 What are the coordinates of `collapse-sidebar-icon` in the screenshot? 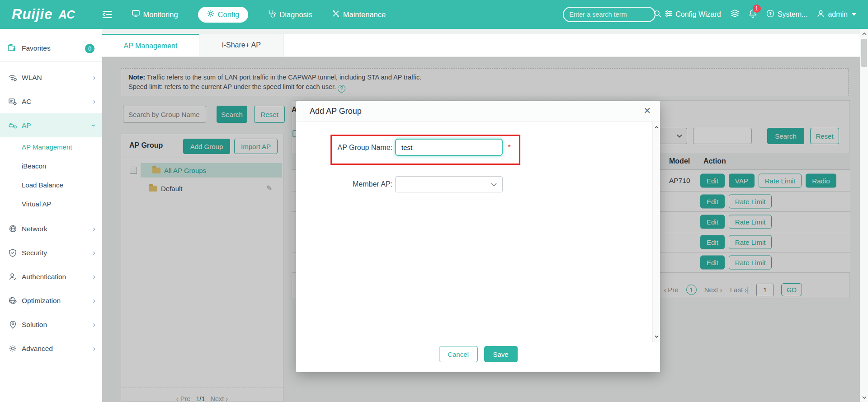 It's located at (107, 14).